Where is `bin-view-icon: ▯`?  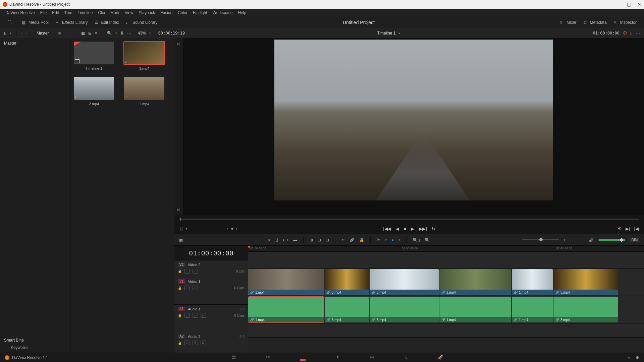 bin-view-icon: ▯ is located at coordinates (5, 33).